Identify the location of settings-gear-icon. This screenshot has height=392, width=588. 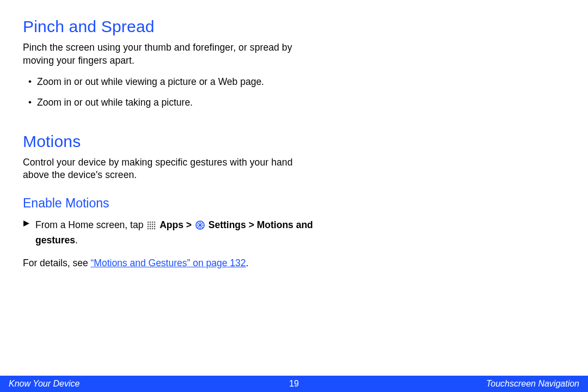
(200, 226).